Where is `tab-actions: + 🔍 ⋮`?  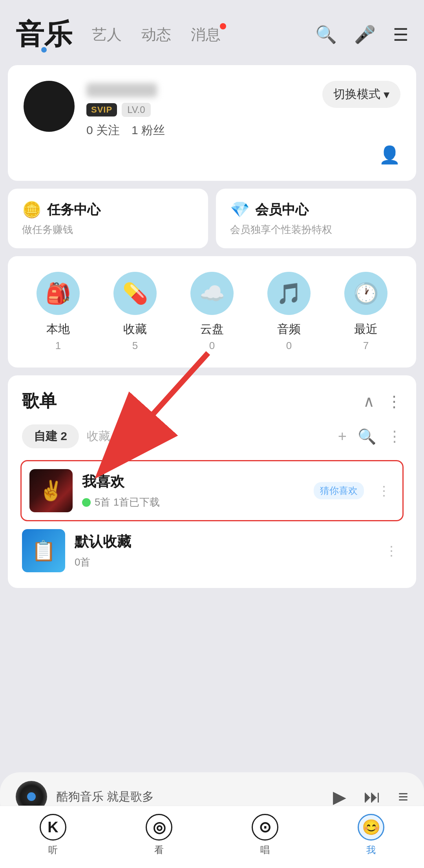
tab-actions: + 🔍 ⋮ is located at coordinates (370, 437).